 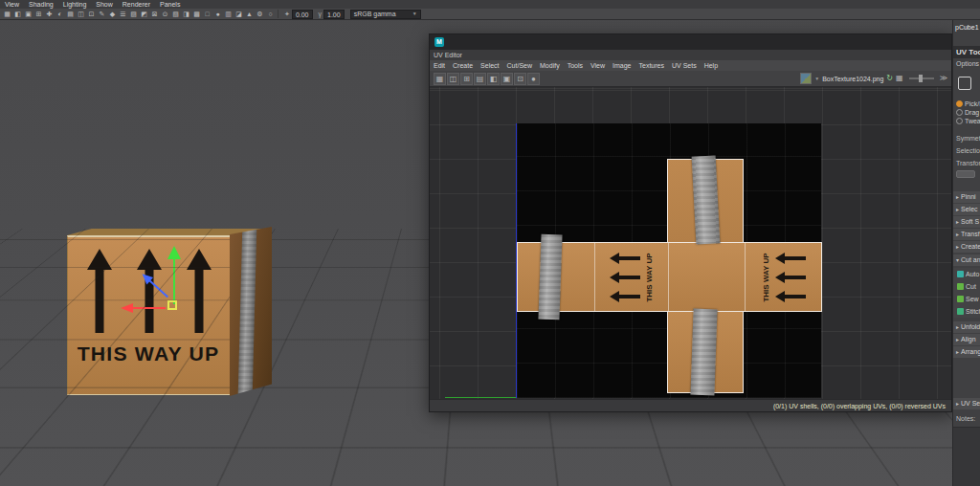 What do you see at coordinates (490, 65) in the screenshot?
I see `menu-item: Select` at bounding box center [490, 65].